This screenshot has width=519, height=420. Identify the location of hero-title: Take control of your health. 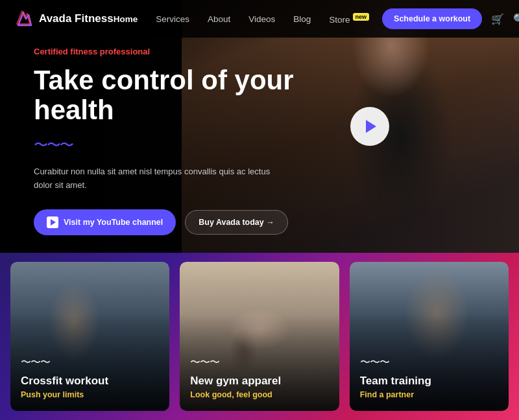
(189, 95).